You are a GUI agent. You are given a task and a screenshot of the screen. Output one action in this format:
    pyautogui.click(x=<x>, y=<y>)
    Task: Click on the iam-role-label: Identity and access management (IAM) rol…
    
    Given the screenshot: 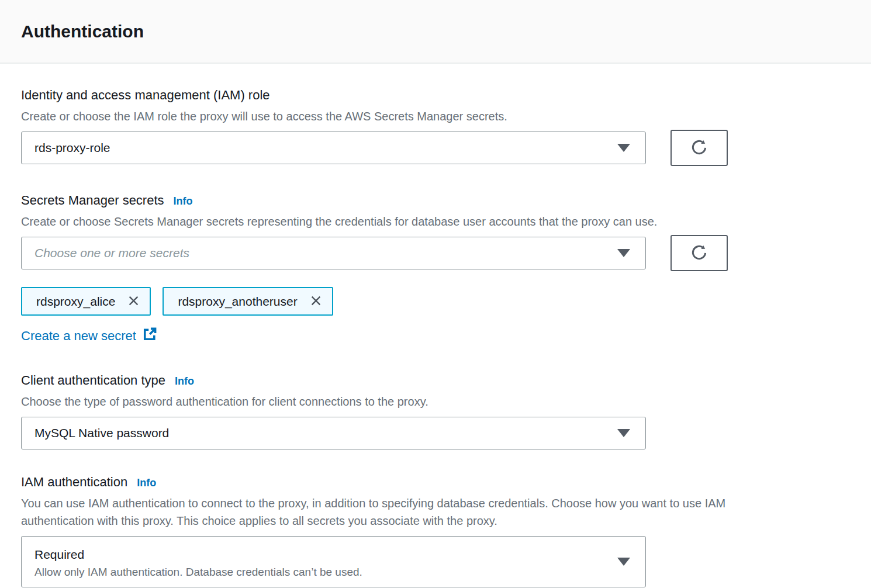 What is the action you would take?
    pyautogui.click(x=146, y=95)
    